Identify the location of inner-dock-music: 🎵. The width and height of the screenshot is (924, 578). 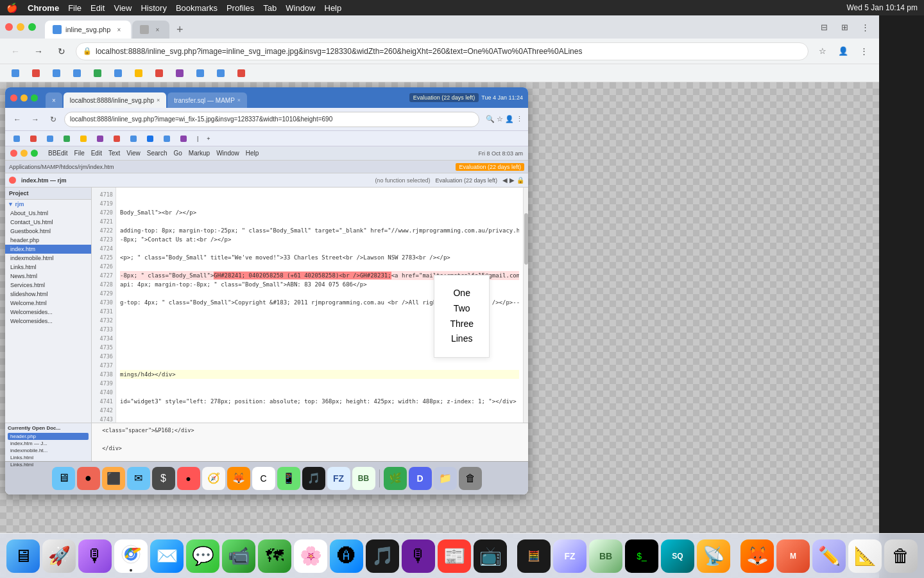
(314, 478).